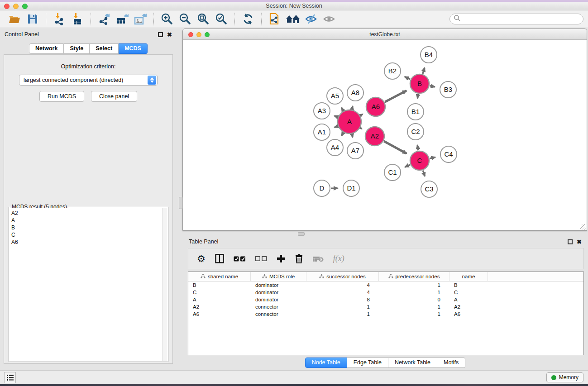  Describe the element at coordinates (322, 111) in the screenshot. I see `network-node-A3: A3` at that location.